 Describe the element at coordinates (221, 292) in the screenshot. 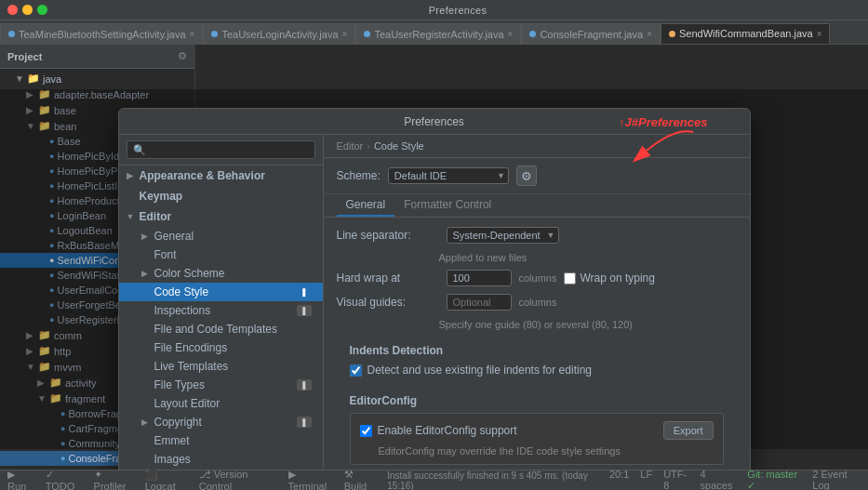

I see `nav-code-style: Code Style ❚` at that location.